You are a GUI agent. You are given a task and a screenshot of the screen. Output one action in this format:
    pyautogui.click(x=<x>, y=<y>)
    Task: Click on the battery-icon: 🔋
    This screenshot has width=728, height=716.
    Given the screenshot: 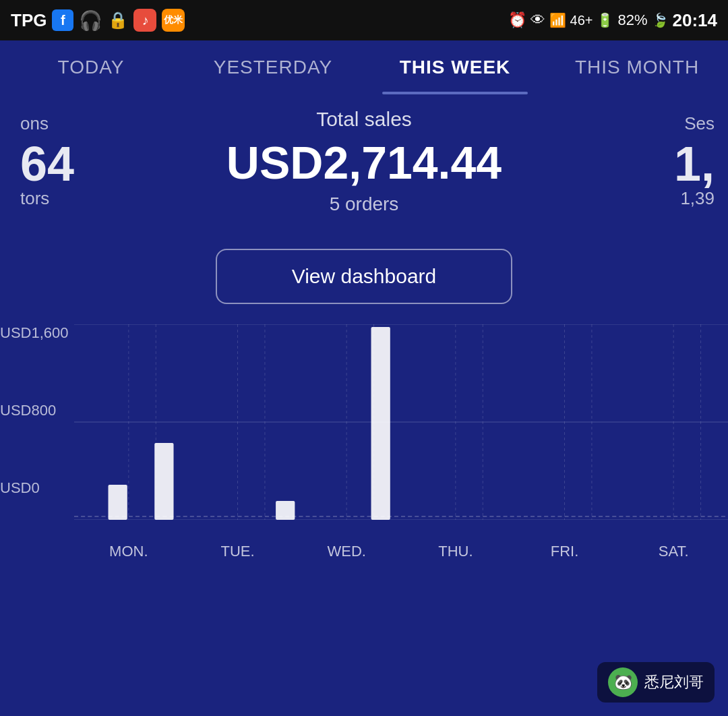 What is the action you would take?
    pyautogui.click(x=605, y=20)
    